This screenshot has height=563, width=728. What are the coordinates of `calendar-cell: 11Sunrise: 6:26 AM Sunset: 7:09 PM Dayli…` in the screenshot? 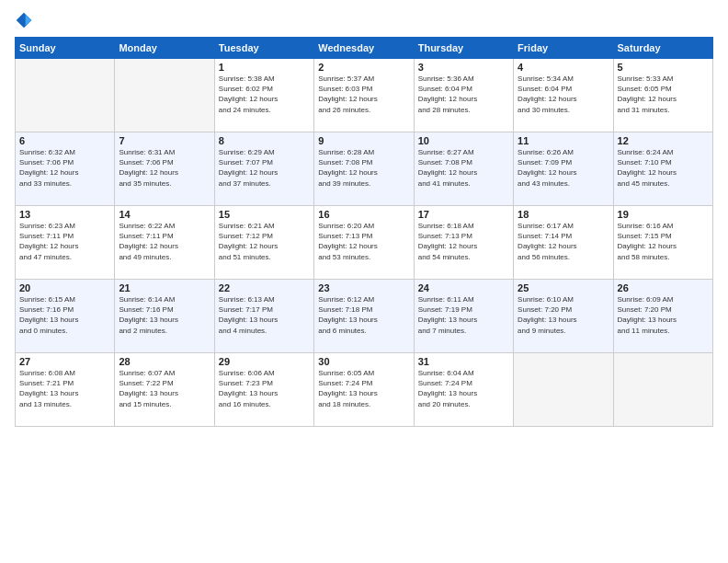 It's located at (563, 169).